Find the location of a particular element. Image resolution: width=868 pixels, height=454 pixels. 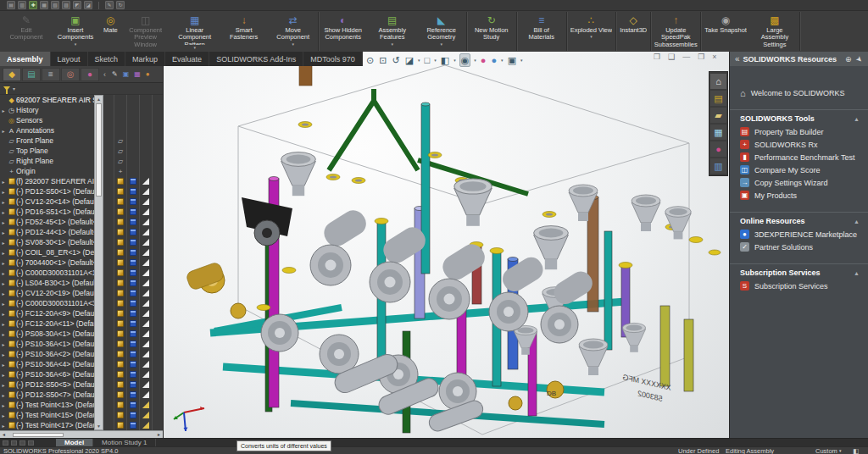

tree-item-component: ▸(-) C000D300031101A<3> (Default< is located at coordinates (47, 303).